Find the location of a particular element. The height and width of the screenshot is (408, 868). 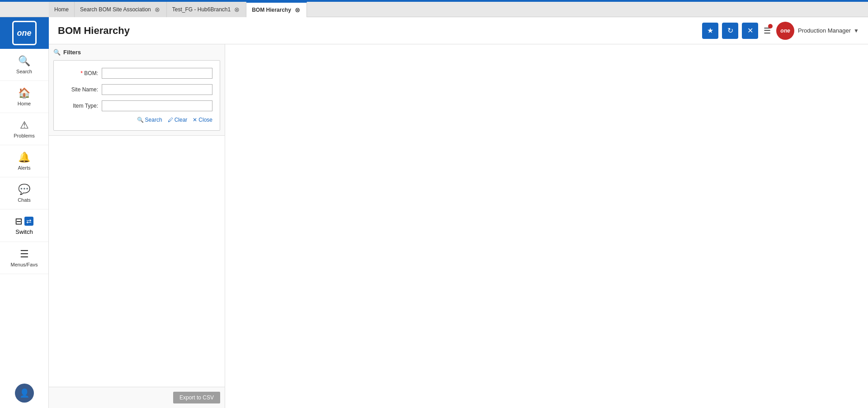

filter-row-site-name: Site Name: is located at coordinates (137, 90).